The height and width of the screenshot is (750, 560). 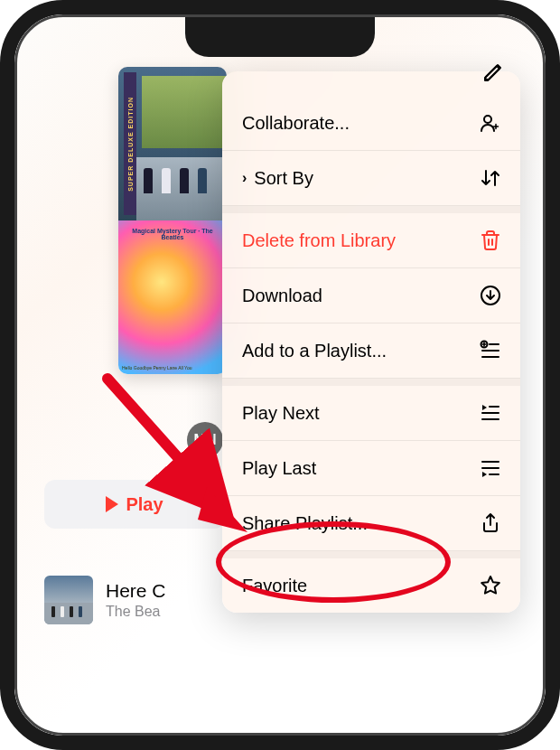 What do you see at coordinates (490, 523) in the screenshot?
I see `share-icon` at bounding box center [490, 523].